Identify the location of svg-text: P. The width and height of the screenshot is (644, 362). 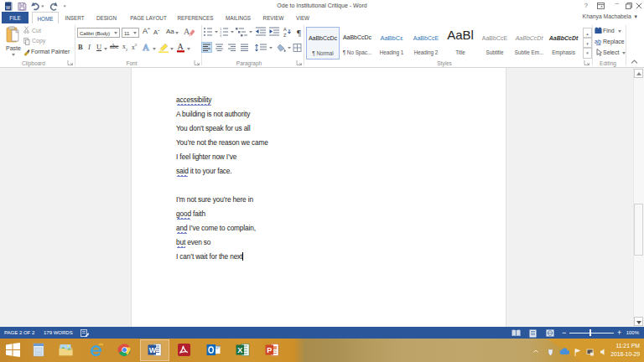
(269, 350).